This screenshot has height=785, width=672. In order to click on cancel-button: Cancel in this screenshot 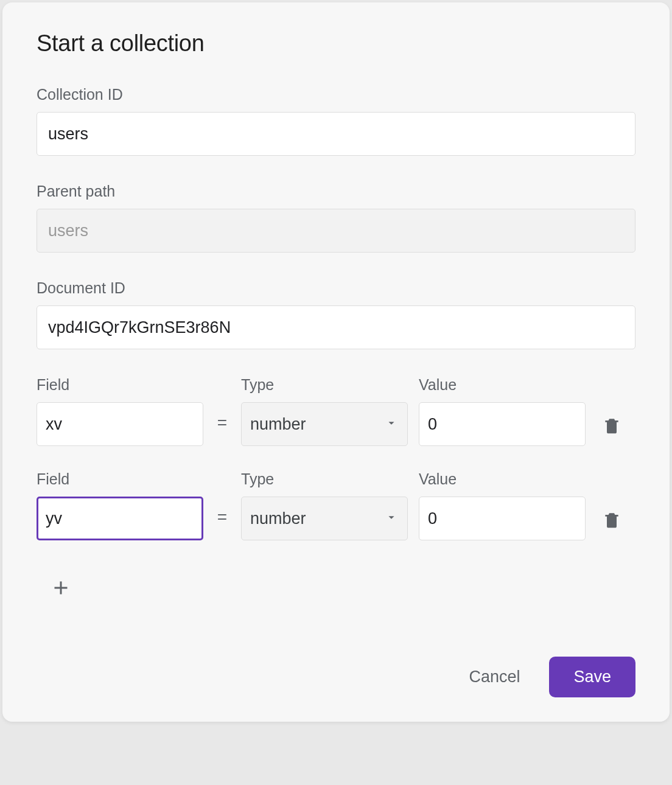, I will do `click(494, 677)`.